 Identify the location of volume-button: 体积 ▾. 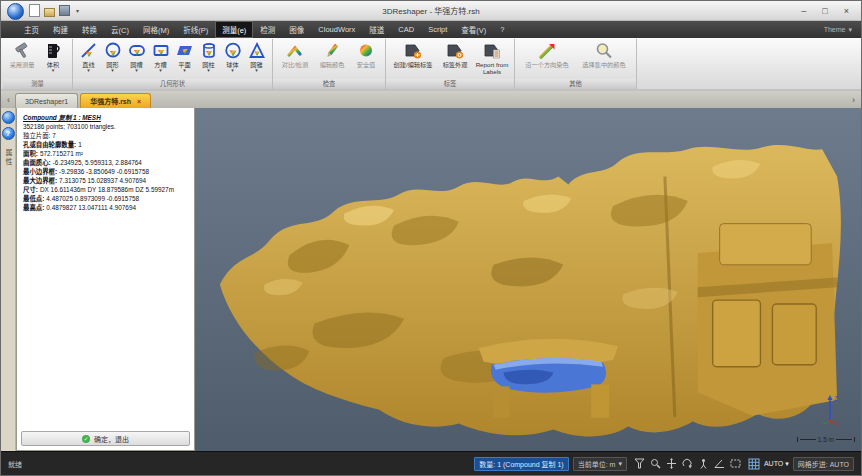
(53, 57).